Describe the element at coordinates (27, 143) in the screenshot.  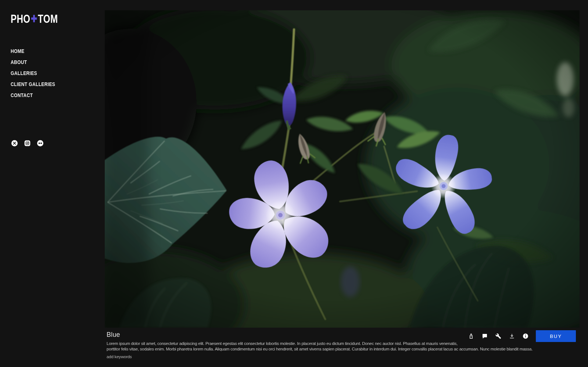
I see `instagram-icon` at that location.